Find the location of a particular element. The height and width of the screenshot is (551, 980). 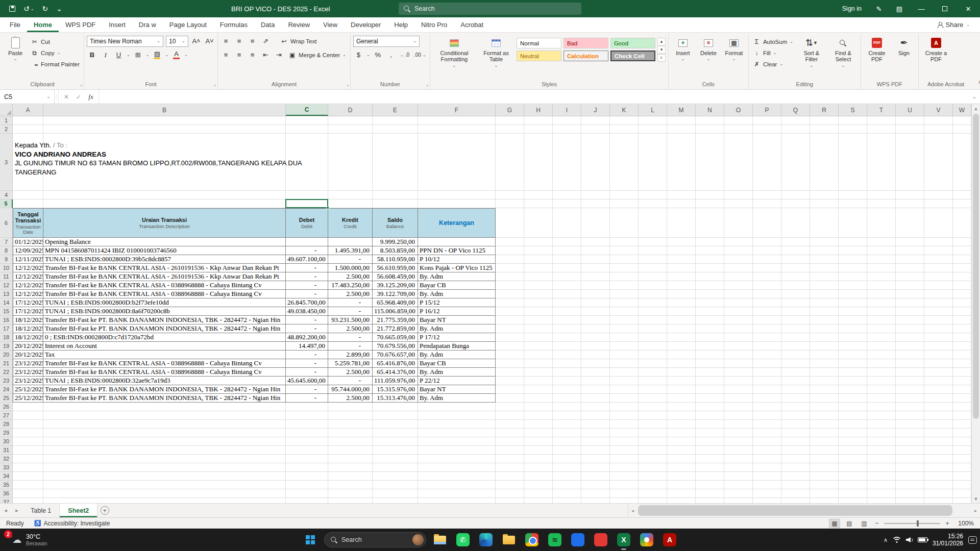

cell-B16: Transfer BI-Fast ke PT. BANK DANAMON IND… is located at coordinates (164, 320).